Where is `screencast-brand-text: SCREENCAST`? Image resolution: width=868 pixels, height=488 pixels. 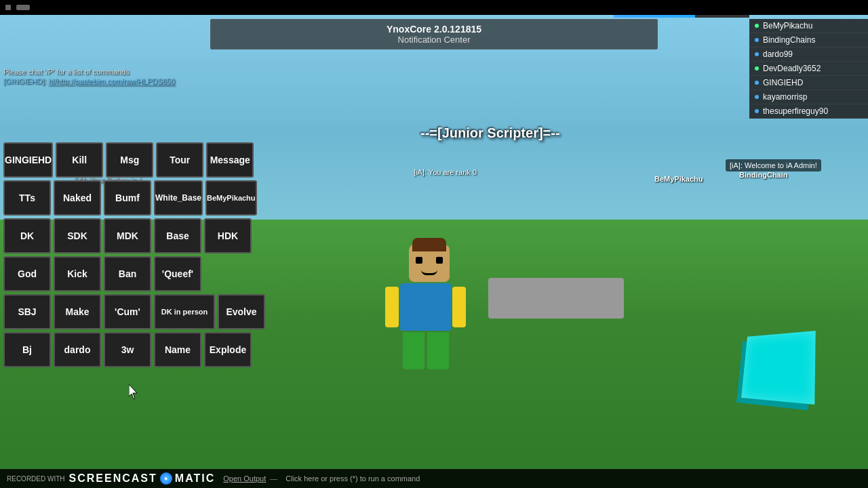 screencast-brand-text: SCREENCAST is located at coordinates (113, 479).